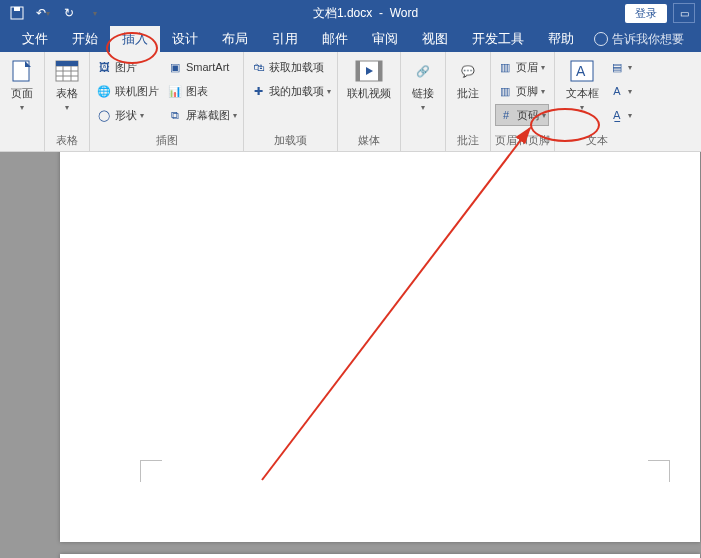 This screenshot has height=558, width=701. What do you see at coordinates (167, 102) in the screenshot?
I see `group-illustrations: 🖼图片 🌐联机图片 ◯形状 ▾ ▣SmartArt 📊图表 ⧉屏幕截图 ▾ 插图` at bounding box center [167, 102].